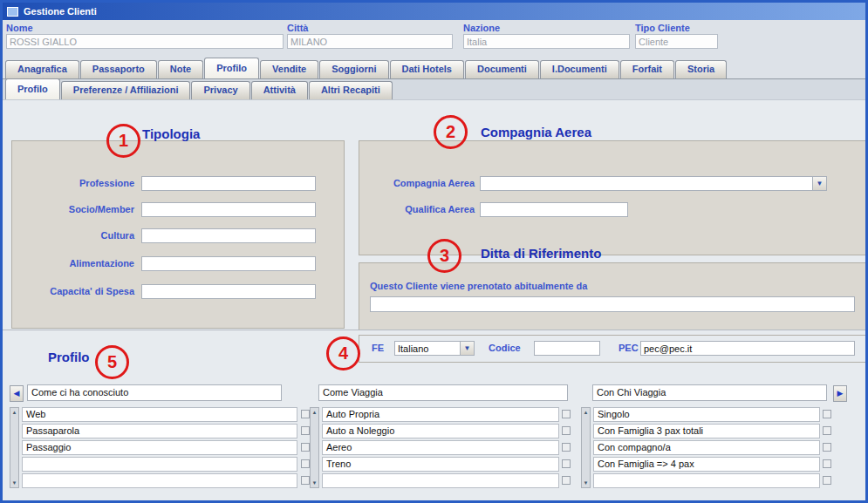 This screenshot has width=868, height=503. I want to click on capacita-spesa-input, so click(229, 291).